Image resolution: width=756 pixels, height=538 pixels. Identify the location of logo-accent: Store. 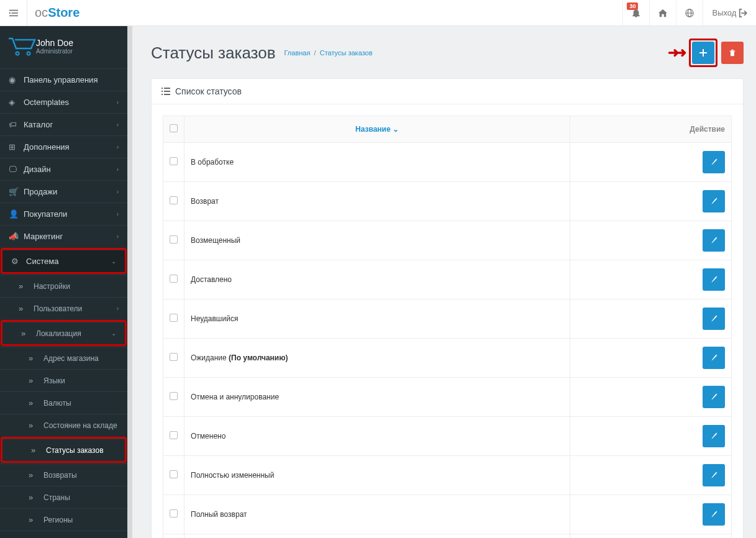
(63, 12).